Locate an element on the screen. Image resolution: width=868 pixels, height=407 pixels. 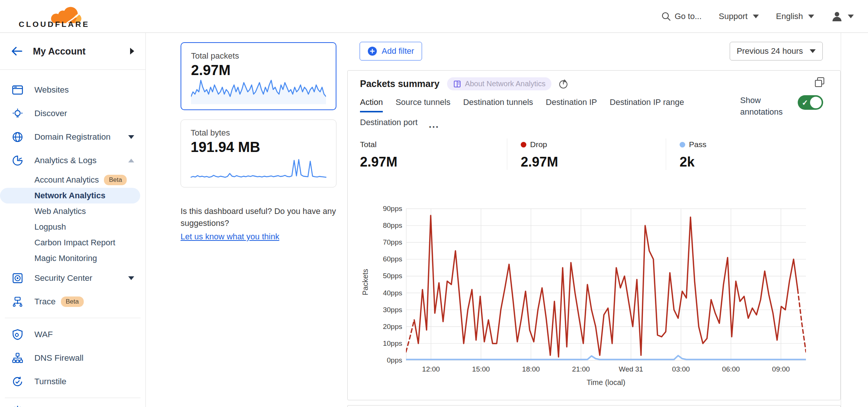
sidebar-item-domain-registration: Domain Registration is located at coordinates (73, 137).